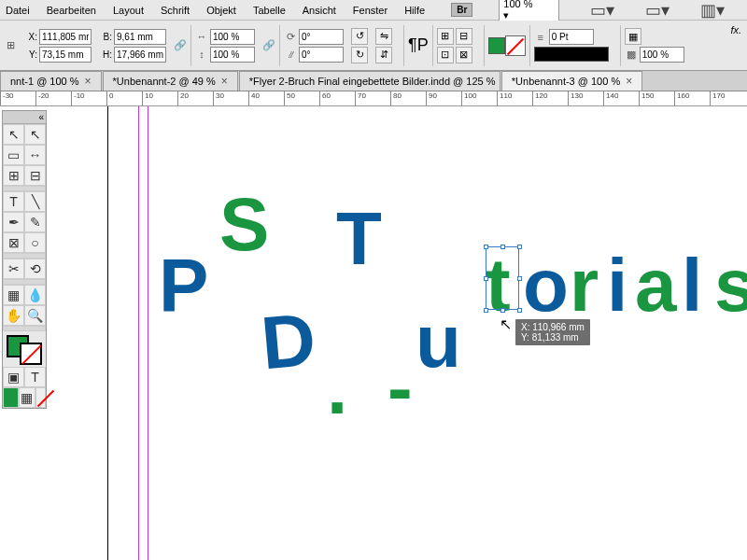 The width and height of the screenshot is (747, 560). I want to click on link-scale-icon: 🔗, so click(269, 46).